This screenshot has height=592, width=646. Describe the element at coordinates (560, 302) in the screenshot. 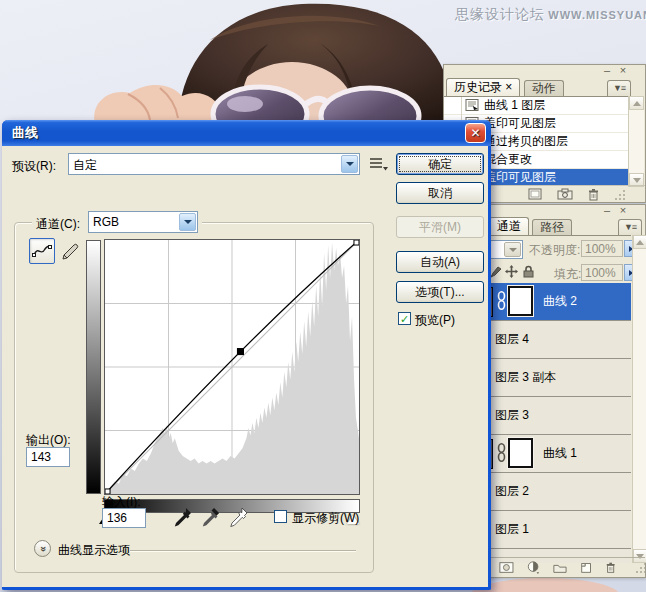

I see `layer-name: 曲线 2` at that location.